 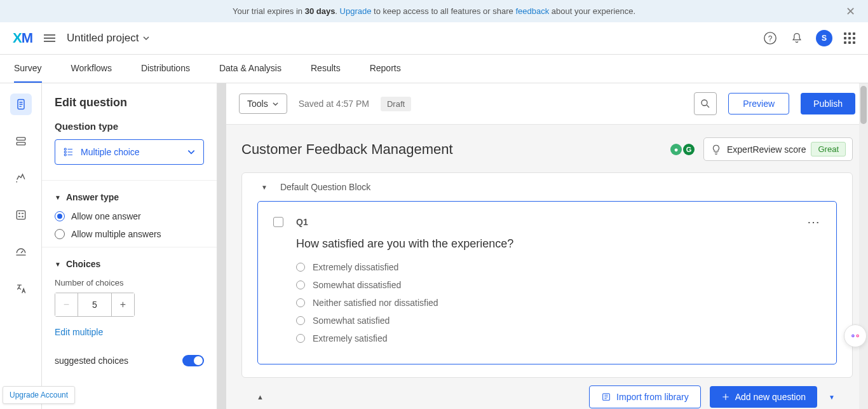 What do you see at coordinates (111, 152) in the screenshot?
I see `qtype-value: Multiple choice` at bounding box center [111, 152].